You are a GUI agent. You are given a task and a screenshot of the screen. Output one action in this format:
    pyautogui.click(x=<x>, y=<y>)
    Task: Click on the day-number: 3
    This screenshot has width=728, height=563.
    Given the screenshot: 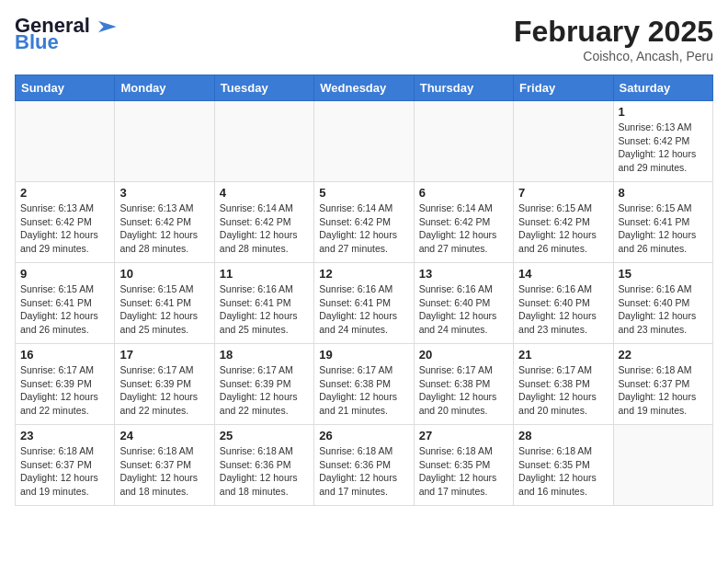 What is the action you would take?
    pyautogui.click(x=164, y=193)
    